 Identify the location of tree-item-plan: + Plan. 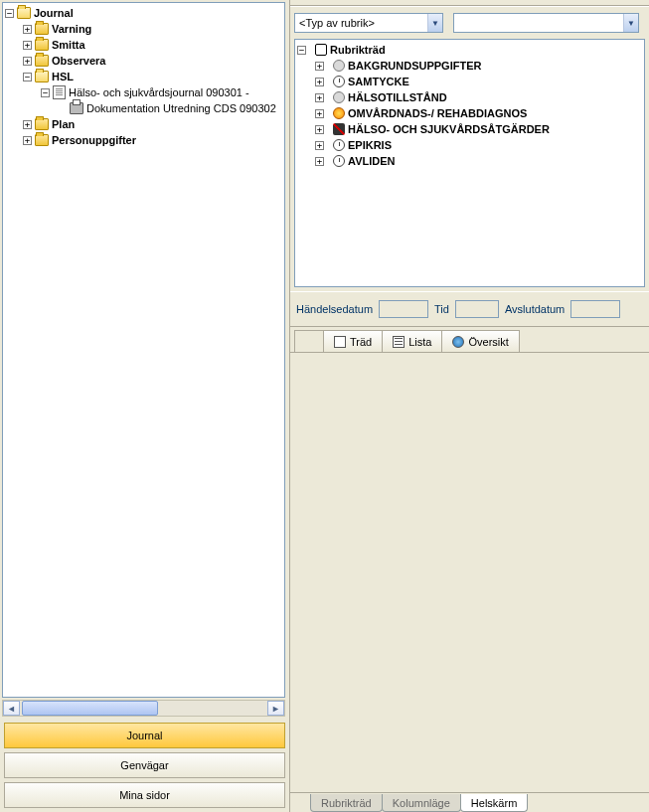
(143, 124).